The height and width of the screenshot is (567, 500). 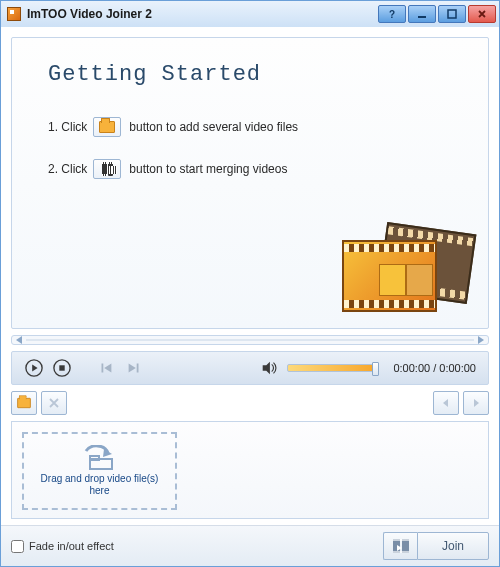 I want to click on joiner-illustration, so click(x=407, y=273).